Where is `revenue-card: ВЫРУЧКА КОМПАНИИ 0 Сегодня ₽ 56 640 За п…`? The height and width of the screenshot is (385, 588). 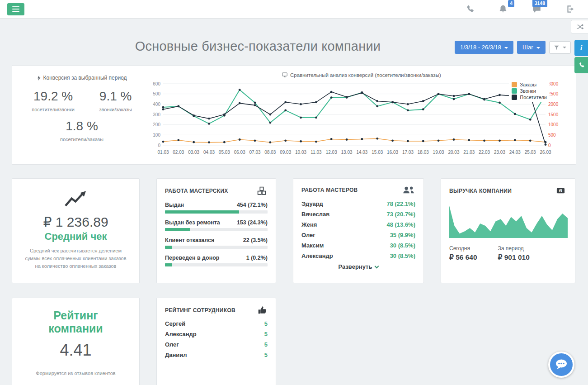
revenue-card: ВЫРУЧКА КОМПАНИИ 0 Сегодня ₽ 56 640 За п… is located at coordinates (508, 231).